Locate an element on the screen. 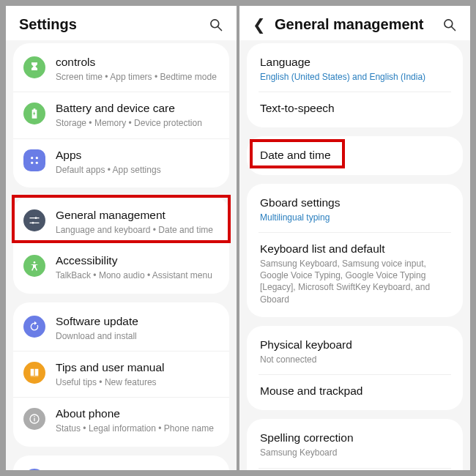  row-sub: Status • Legal information • Phone name is located at coordinates (138, 428).